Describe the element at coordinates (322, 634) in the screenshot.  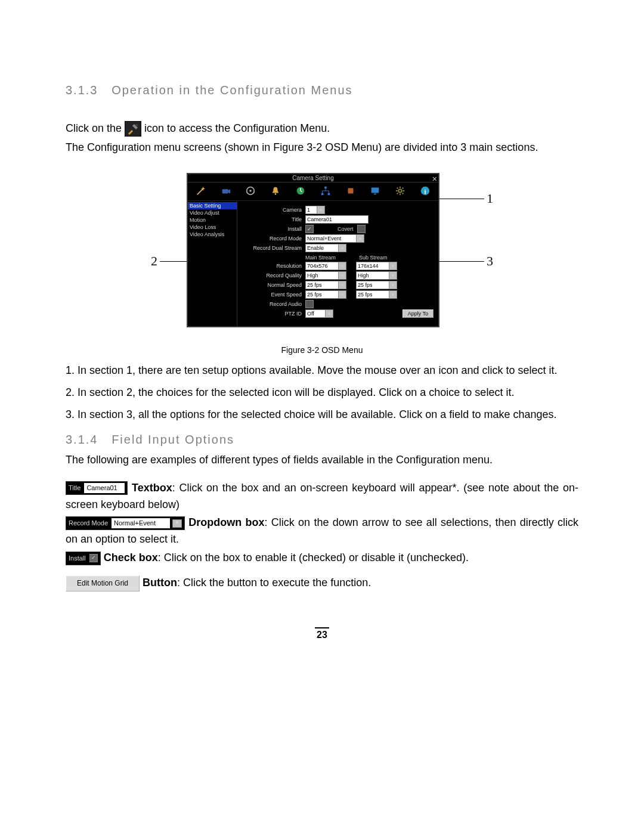
I see `page-number: 23` at that location.